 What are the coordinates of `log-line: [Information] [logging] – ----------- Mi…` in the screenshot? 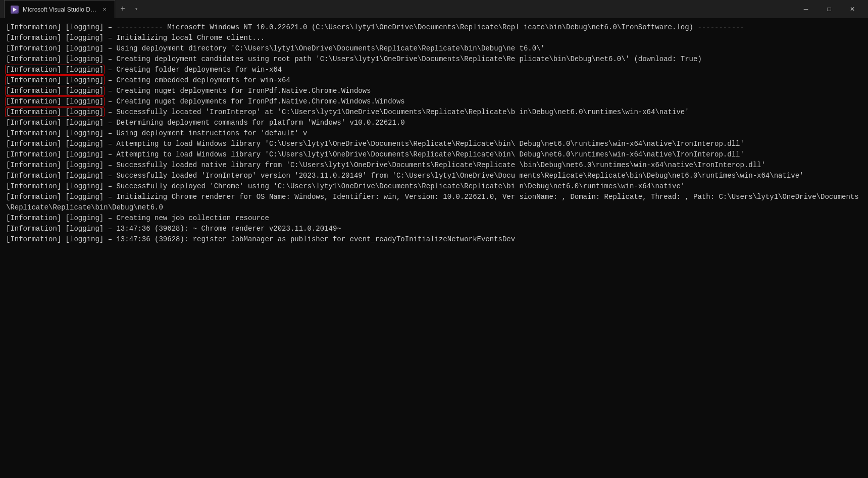 It's located at (434, 27).